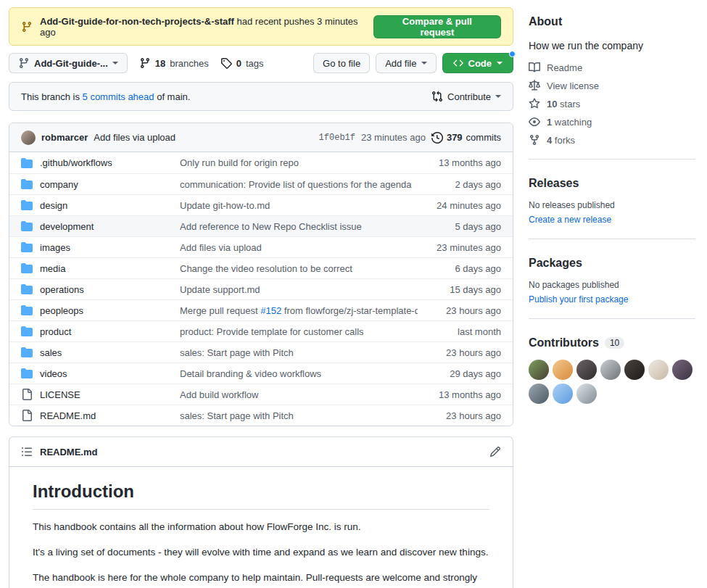 The height and width of the screenshot is (588, 707). I want to click on file-commit-message: Change the video resolution to be correc…, so click(299, 268).